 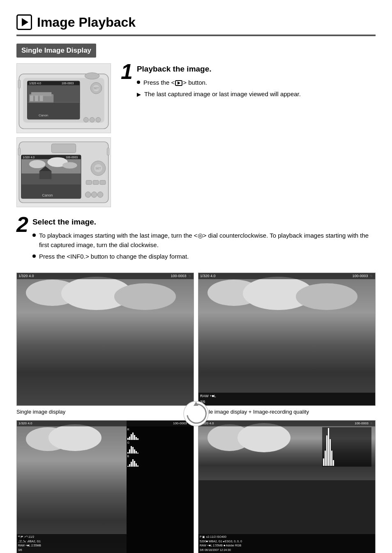 What do you see at coordinates (256, 82) in the screenshot?
I see `step1-content: Playback the image. Press the <> button.…` at bounding box center [256, 82].